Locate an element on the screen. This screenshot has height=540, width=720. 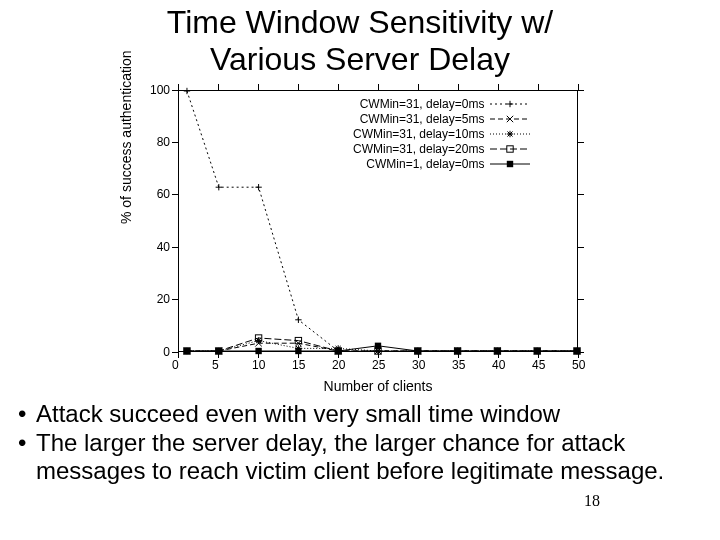
bullet-2: The larger the server delay, the larger … is located at coordinates (369, 456).